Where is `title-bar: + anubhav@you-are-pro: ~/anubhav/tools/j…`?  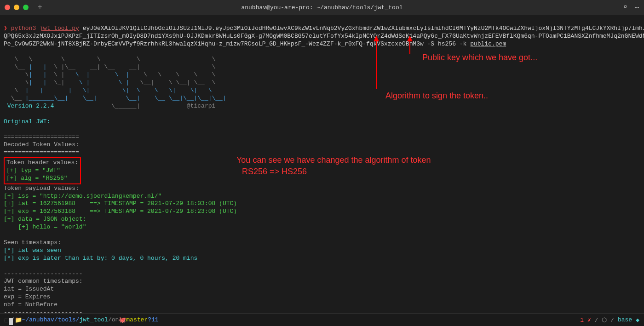
title-bar: + anubhav@you-are-pro: ~/anubhav/tools/j… is located at coordinates (322, 7).